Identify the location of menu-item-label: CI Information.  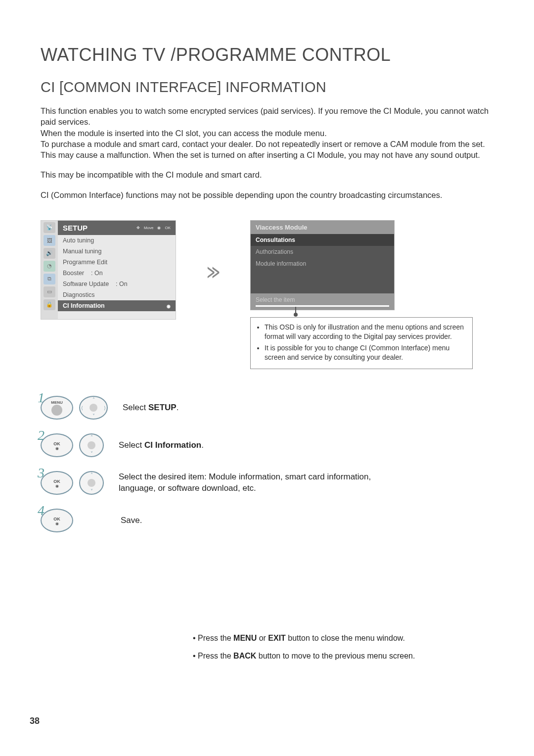
(84, 306).